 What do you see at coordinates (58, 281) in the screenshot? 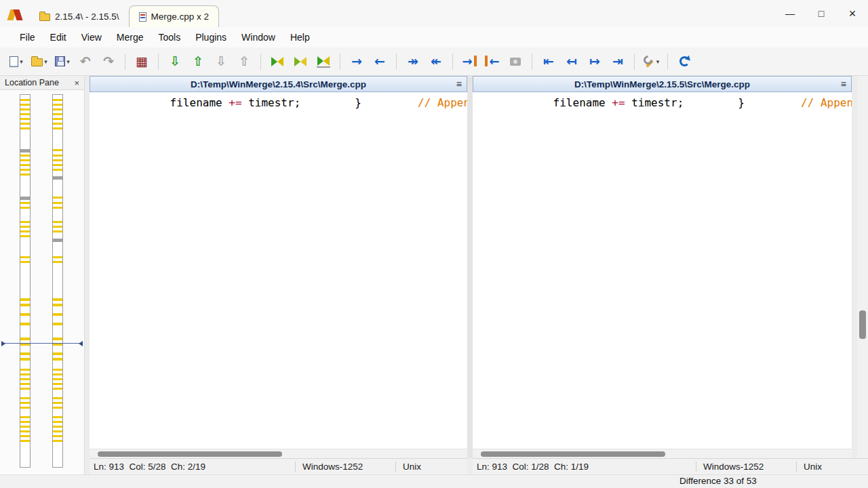
I see `location-map-right-strip` at bounding box center [58, 281].